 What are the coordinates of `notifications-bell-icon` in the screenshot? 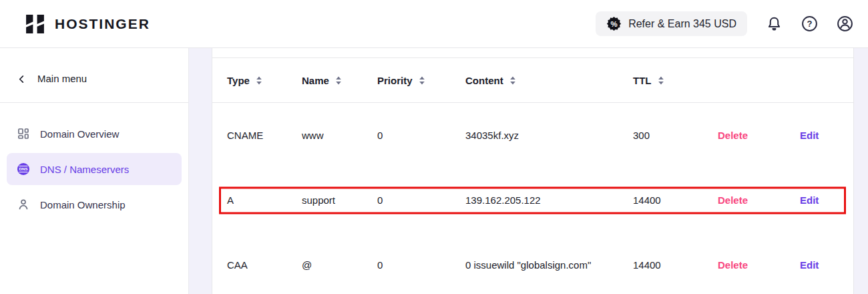 It's located at (775, 24).